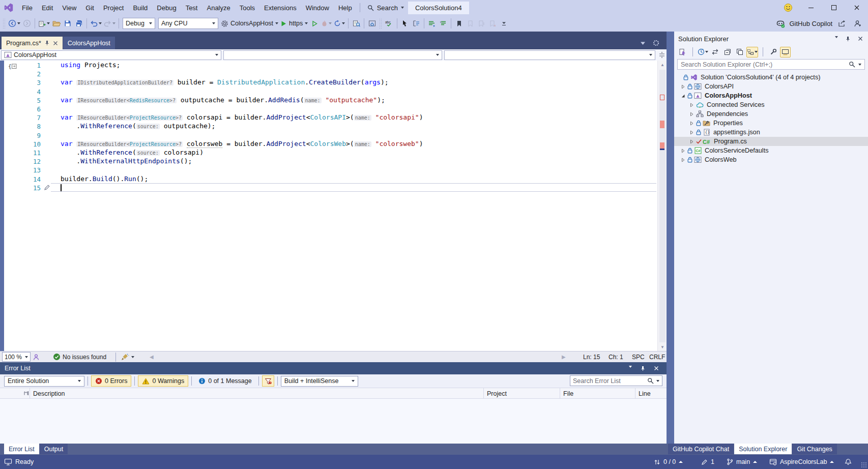  What do you see at coordinates (16, 357) in the screenshot?
I see `zoom-level-dropdown: 100 %` at bounding box center [16, 357].